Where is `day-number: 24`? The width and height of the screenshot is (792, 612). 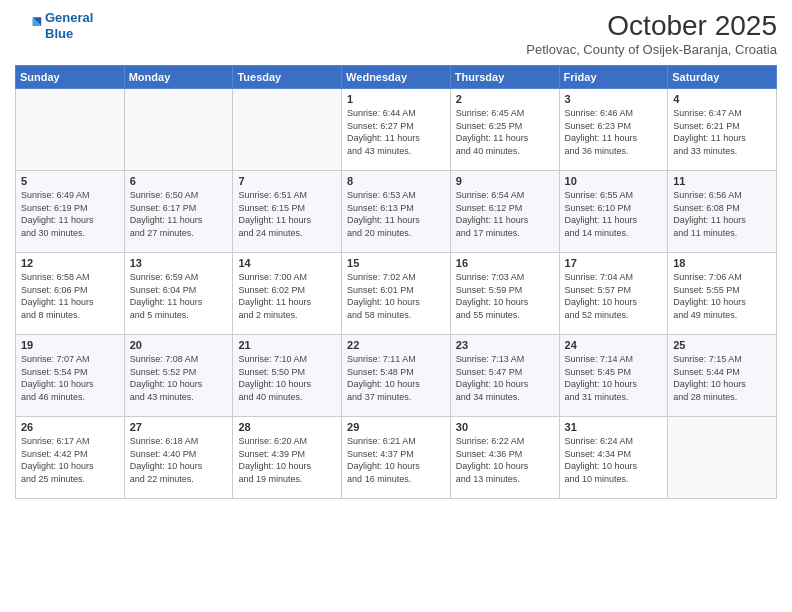
day-number: 24 is located at coordinates (614, 345).